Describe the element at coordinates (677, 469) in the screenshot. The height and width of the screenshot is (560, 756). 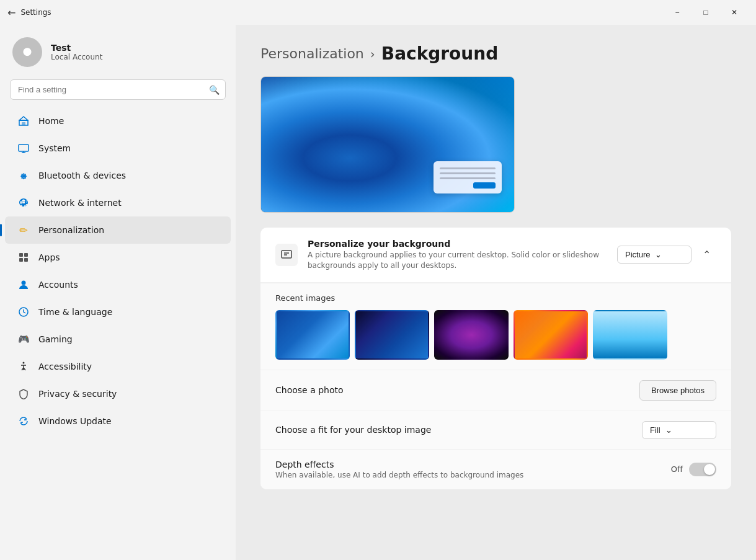
I see `toggle-label: Off` at that location.